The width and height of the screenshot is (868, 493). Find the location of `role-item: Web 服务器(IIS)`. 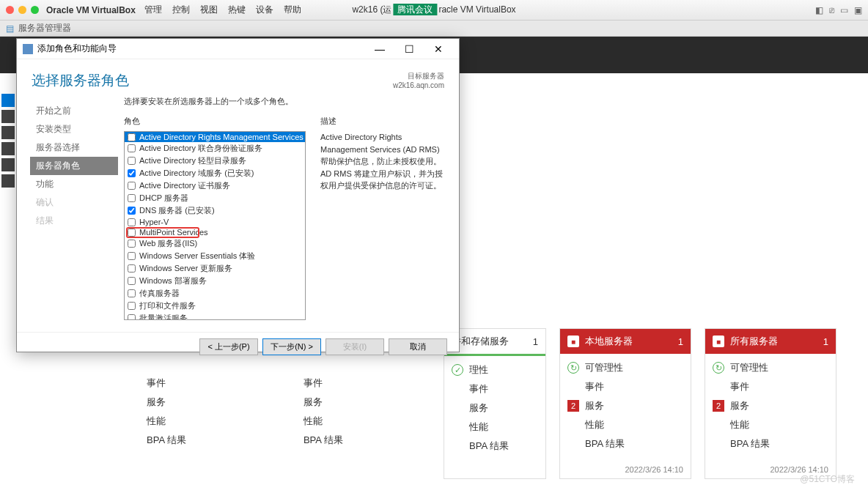

role-item: Web 服务器(IIS) is located at coordinates (215, 243).